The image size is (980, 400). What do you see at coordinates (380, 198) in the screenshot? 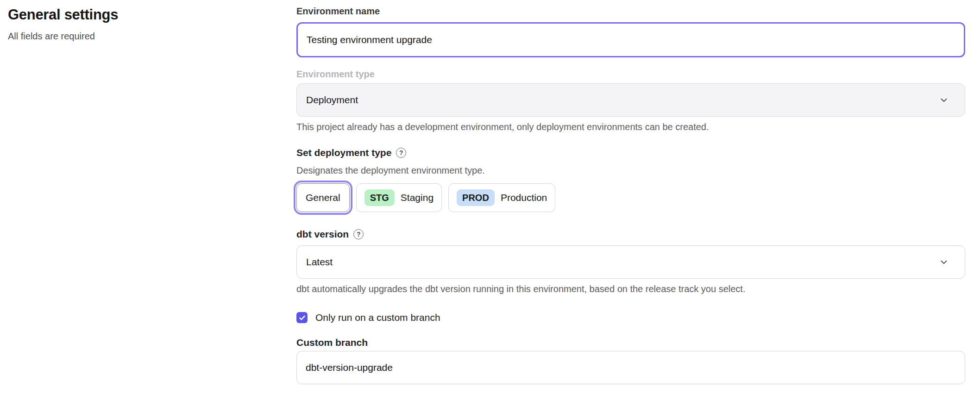
I see `staging-badge: STG` at bounding box center [380, 198].